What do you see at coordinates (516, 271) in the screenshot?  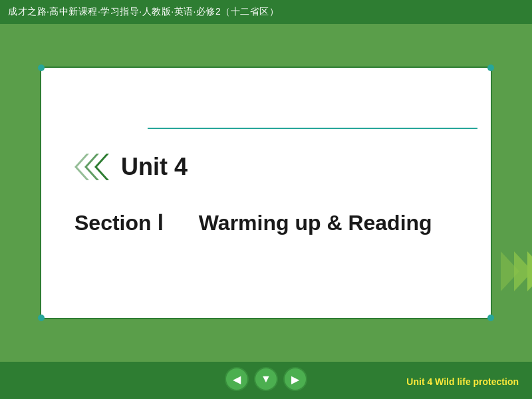 I see `right-decoration` at bounding box center [516, 271].